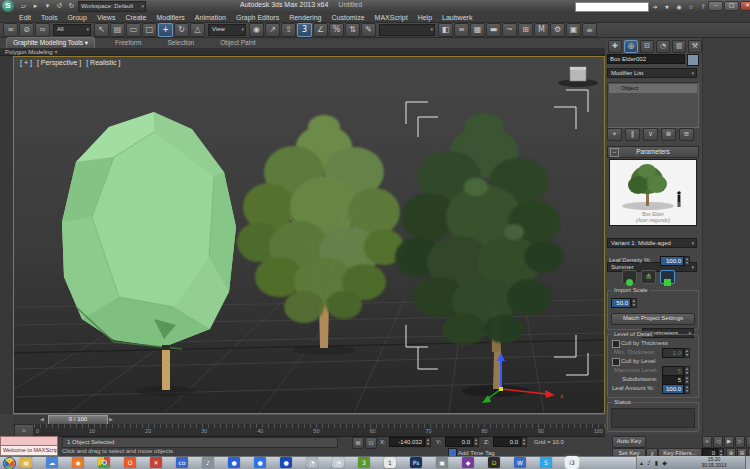 Image resolution: width=750 pixels, height=469 pixels. Describe the element at coordinates (312, 462) in the screenshot. I see `taskbar-clock-app-1-icon: ◔` at that location.